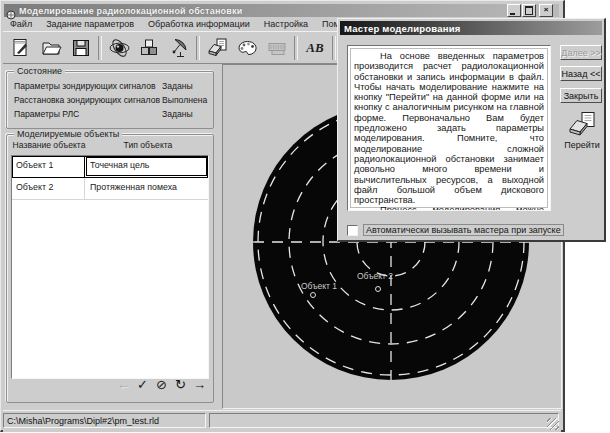  Describe the element at coordinates (199, 24) in the screenshot. I see `menu-item-processing: Обработка информации` at that location.